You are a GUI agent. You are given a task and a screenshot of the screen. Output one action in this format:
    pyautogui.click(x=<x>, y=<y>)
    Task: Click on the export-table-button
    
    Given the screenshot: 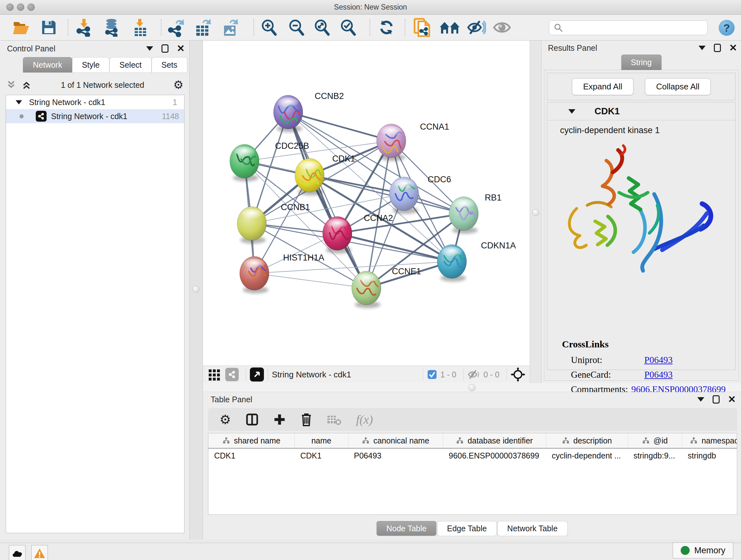 What is the action you would take?
    pyautogui.click(x=203, y=27)
    